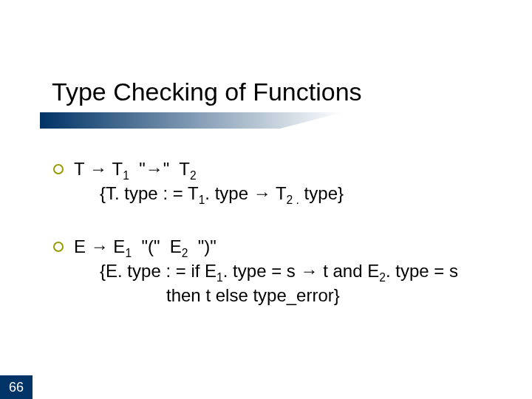  I want to click on rule-t-production: T → T1 "→" T2, so click(288, 169).